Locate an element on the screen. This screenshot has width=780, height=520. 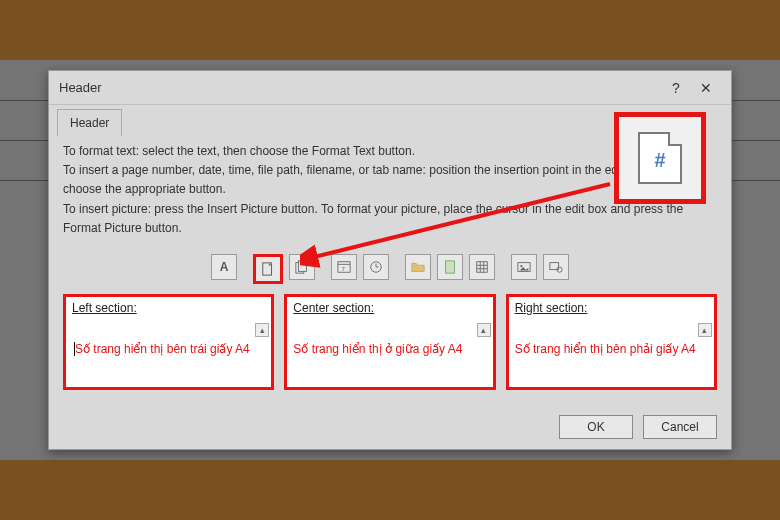
right-section-label: Right section: is located at coordinates (612, 307).